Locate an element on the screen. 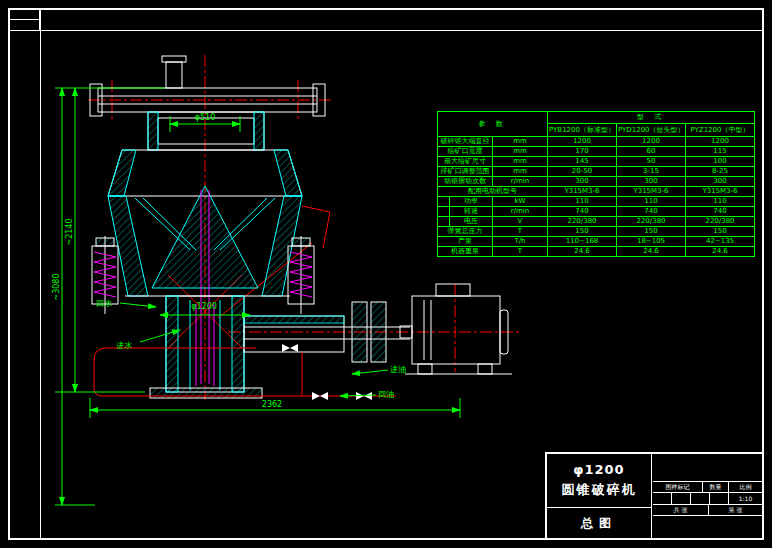  spec-row: 产量 T/h 110~168 18~105 42~135 is located at coordinates (596, 242).